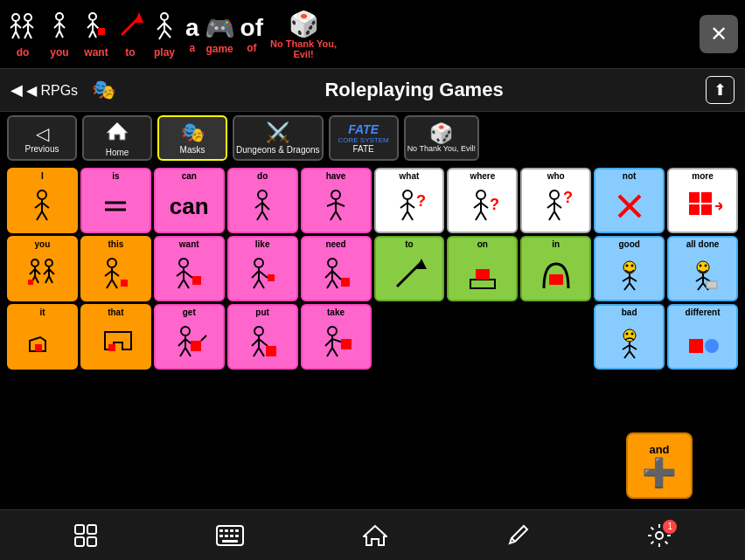  What do you see at coordinates (336, 201) in the screenshot?
I see `symbol-have: have` at bounding box center [336, 201].